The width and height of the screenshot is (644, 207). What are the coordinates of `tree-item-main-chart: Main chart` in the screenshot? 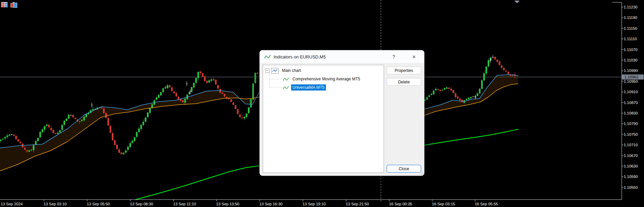 It's located at (284, 71).